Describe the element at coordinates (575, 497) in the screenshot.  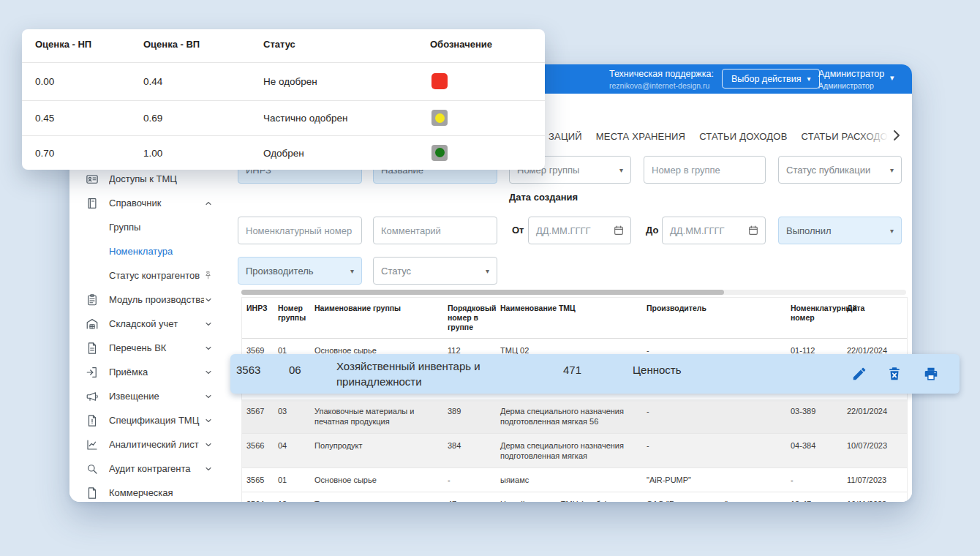
I see `table-row: 3564 13 Тара 47 Новый элемент ТМЦ (колба…` at that location.